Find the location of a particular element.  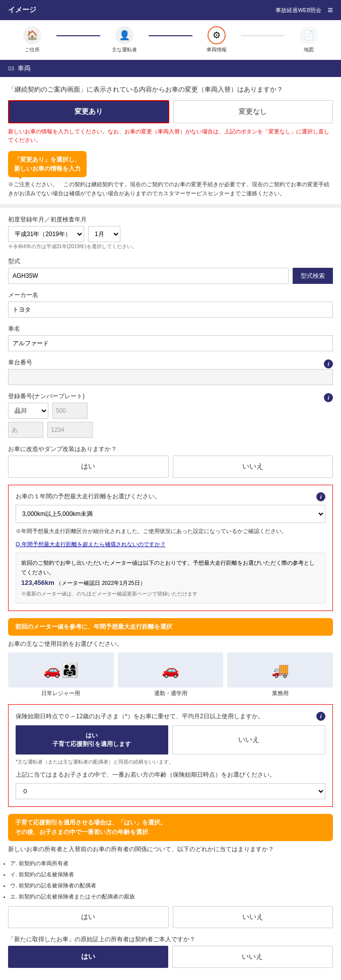

new-owner-label: 「新たに取得したお車」の原始証上の所有者は契約者ご本人ですか？ is located at coordinates (170, 939).